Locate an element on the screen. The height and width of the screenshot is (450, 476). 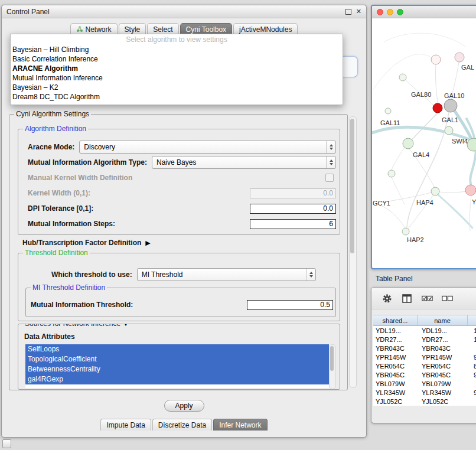
float-square-icon is located at coordinates (348, 12).